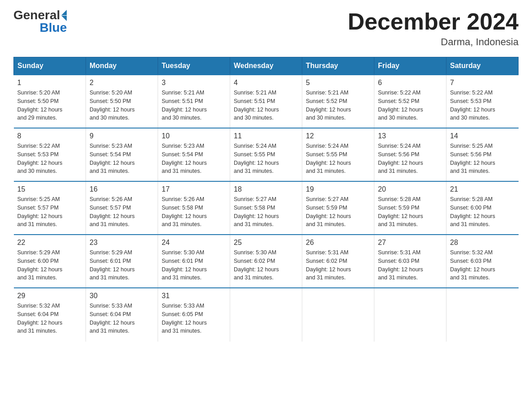  I want to click on day-info: Sunrise: 5:30 AMSunset: 6:01 PMDaylight:…, so click(194, 265).